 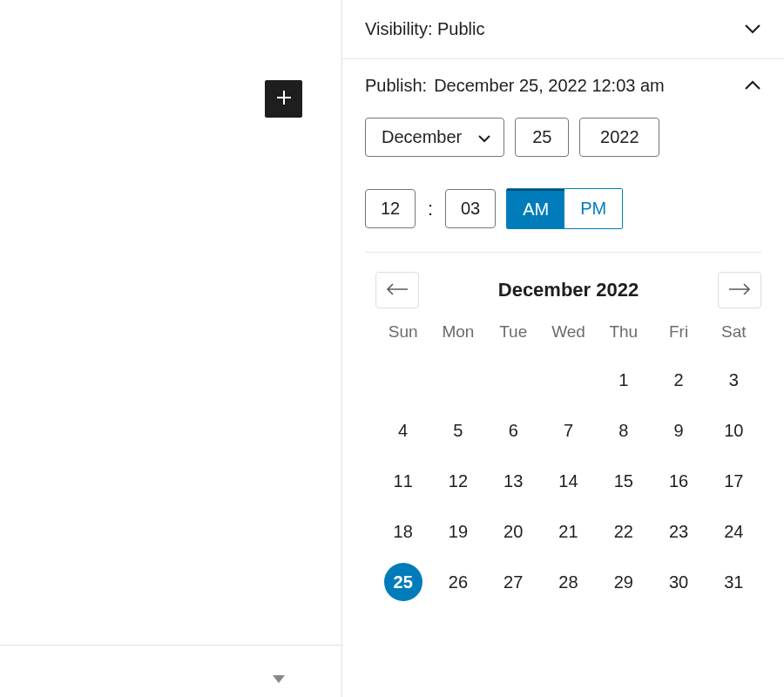 I want to click on month-select: December, so click(x=435, y=138).